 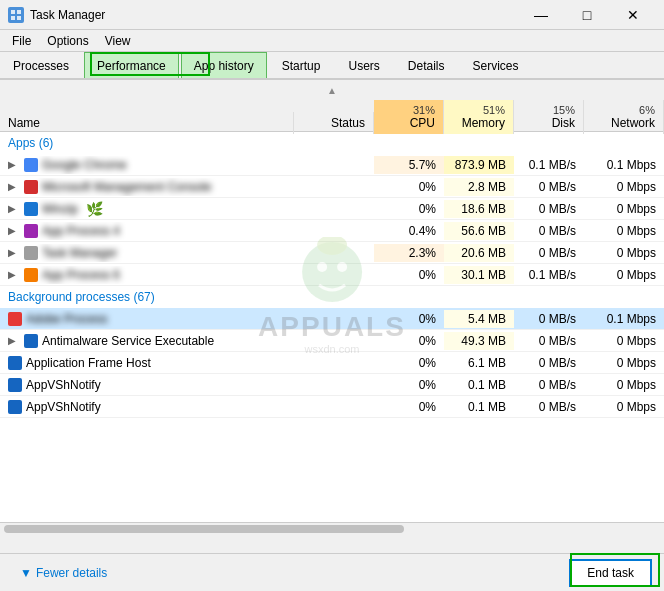 What do you see at coordinates (496, 65) in the screenshot?
I see `tab-services: Services` at bounding box center [496, 65].